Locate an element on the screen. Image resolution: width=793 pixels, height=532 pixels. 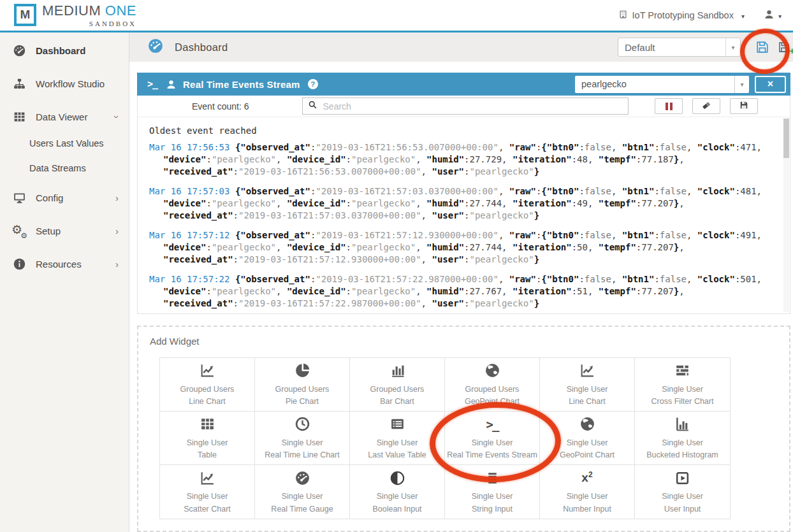
widget-cell-number-input: x2Single UserNumber Input is located at coordinates (588, 492).